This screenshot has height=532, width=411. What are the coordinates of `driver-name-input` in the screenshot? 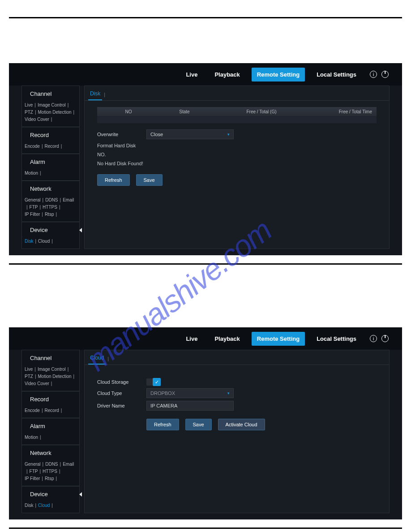 It's located at (190, 406).